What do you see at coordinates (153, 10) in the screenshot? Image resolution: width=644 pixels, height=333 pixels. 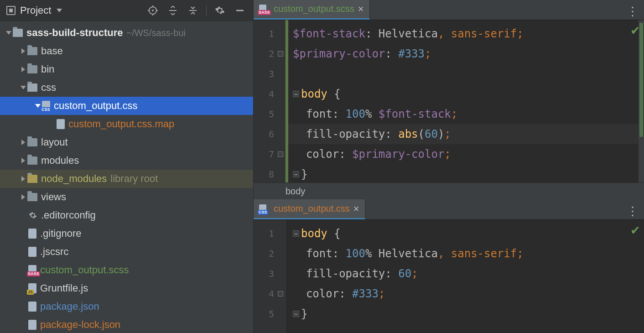 I see `locate-icon` at bounding box center [153, 10].